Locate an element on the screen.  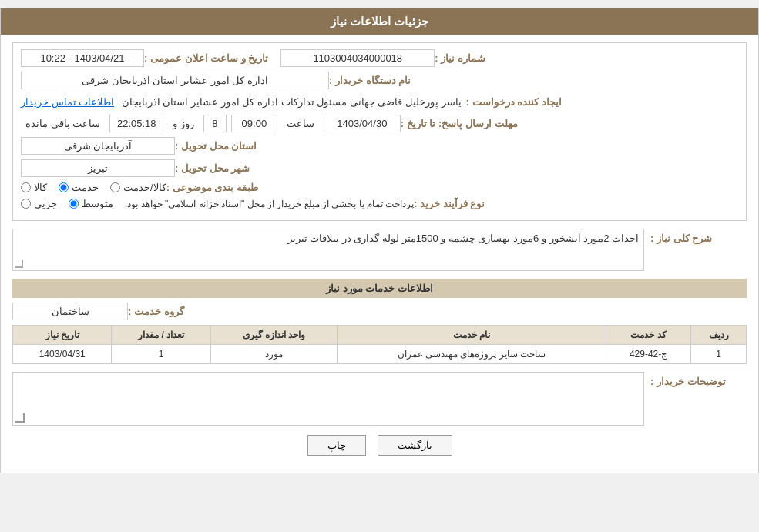
purchase-type-radio-jozi is located at coordinates (26, 203).